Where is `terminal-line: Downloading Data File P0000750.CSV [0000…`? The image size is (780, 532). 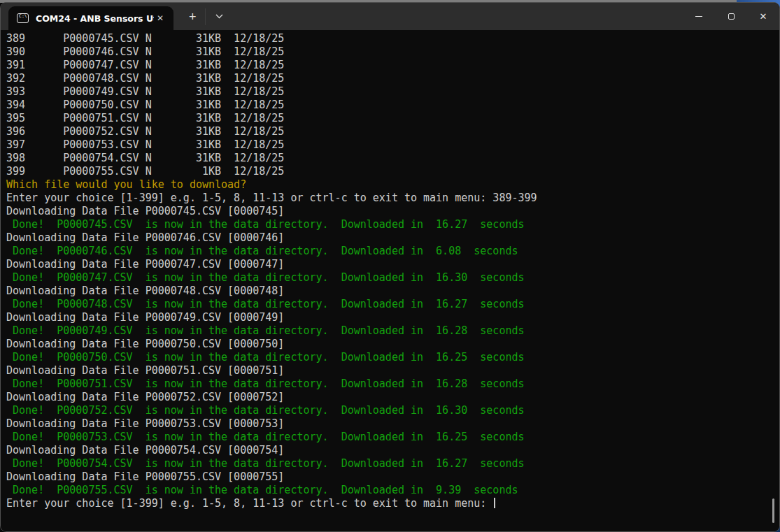 terminal-line: Downloading Data File P0000750.CSV [0000… is located at coordinates (393, 344).